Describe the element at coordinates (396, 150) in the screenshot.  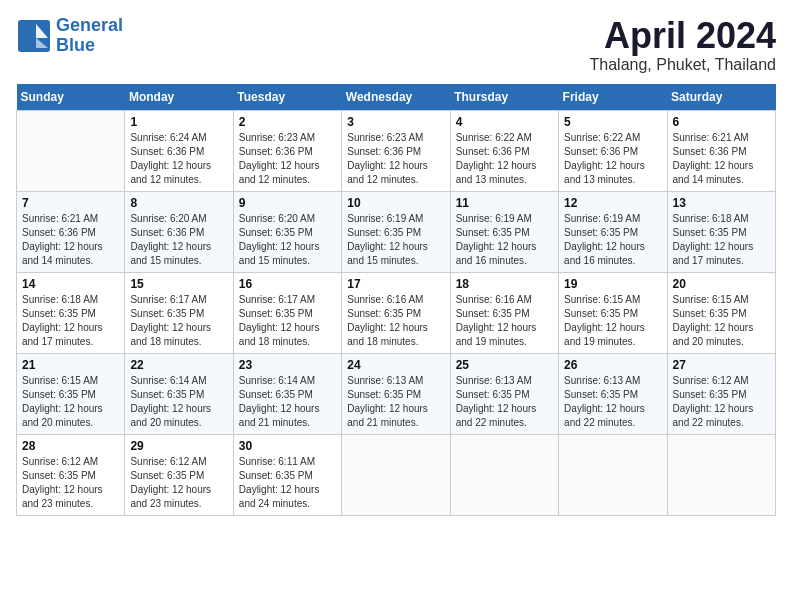
I see `calendar-cell: 3Sunrise: 6:23 AM Sunset: 6:36 PM Daylig…` at that location.